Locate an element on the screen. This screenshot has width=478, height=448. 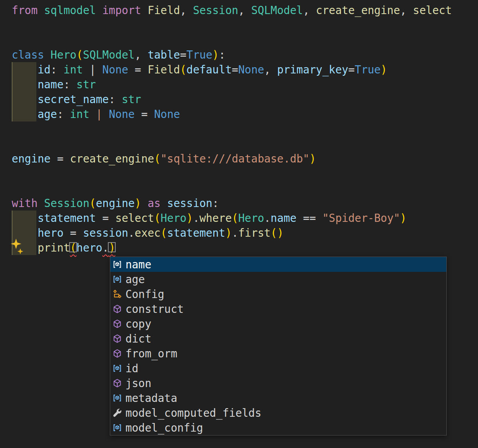
suggestion-item-model_computed_fields: model_computed_fields is located at coordinates (278, 413).